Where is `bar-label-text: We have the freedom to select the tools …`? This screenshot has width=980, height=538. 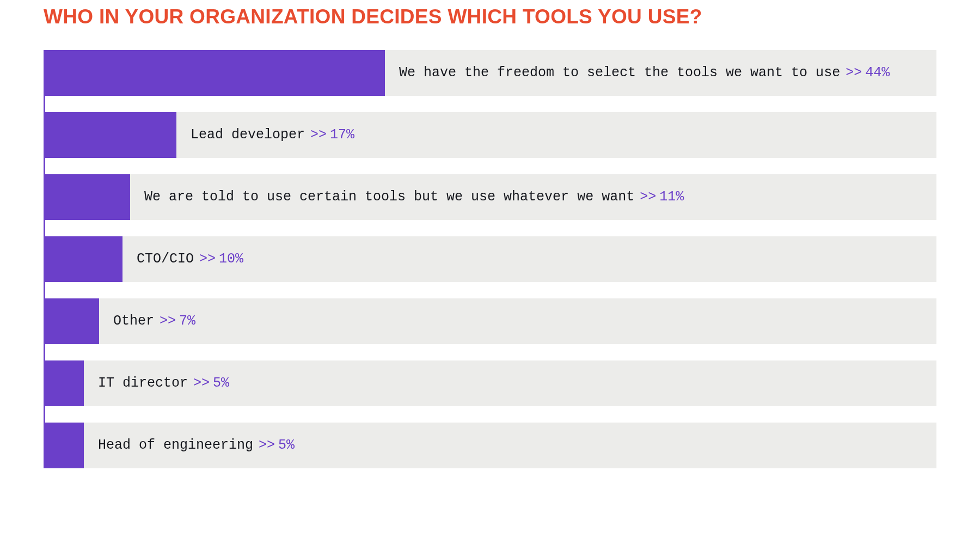 bar-label-text: We have the freedom to select the tools … is located at coordinates (620, 73).